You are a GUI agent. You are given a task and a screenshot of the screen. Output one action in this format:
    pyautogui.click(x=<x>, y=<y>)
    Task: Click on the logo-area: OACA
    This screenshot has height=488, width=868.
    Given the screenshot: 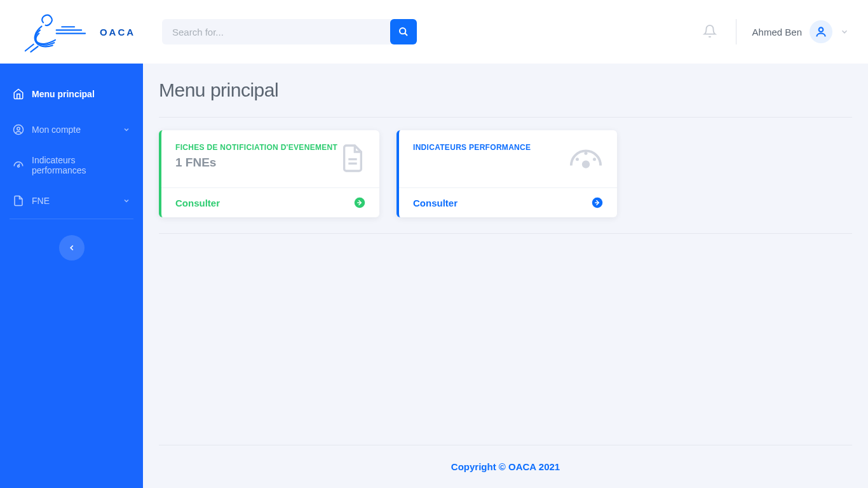 What is the action you would take?
    pyautogui.click(x=71, y=32)
    